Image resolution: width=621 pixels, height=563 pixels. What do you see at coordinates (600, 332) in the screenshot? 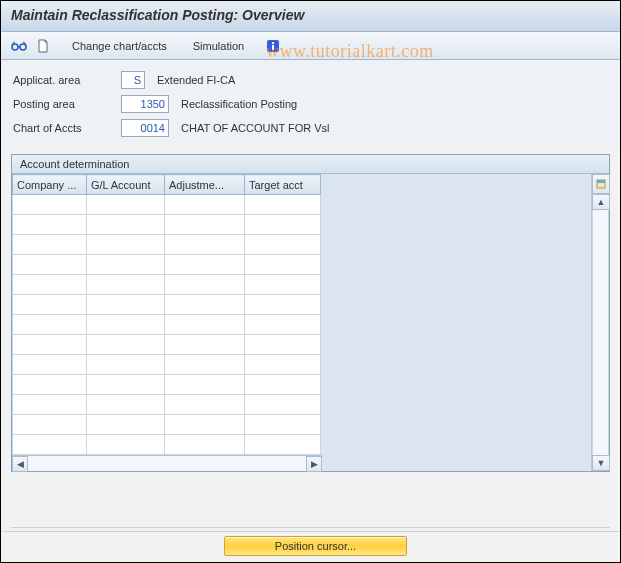
I see `vscroll-track` at bounding box center [600, 332].